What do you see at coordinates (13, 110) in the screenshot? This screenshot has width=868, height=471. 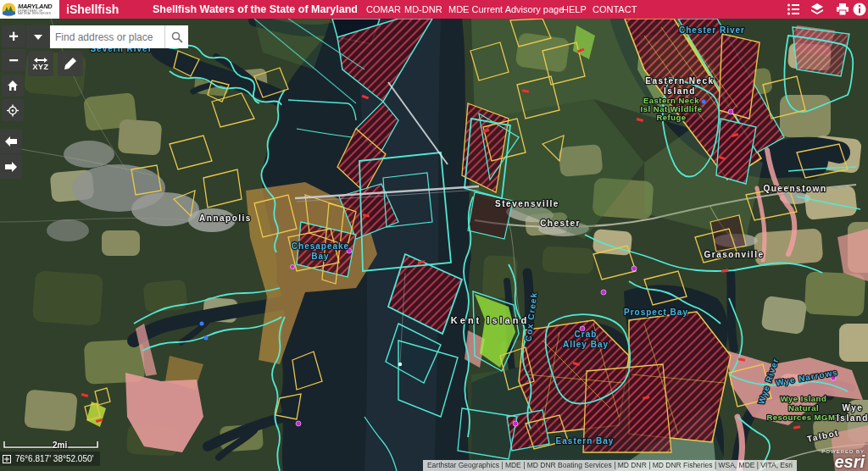 I see `locate-icon` at bounding box center [13, 110].